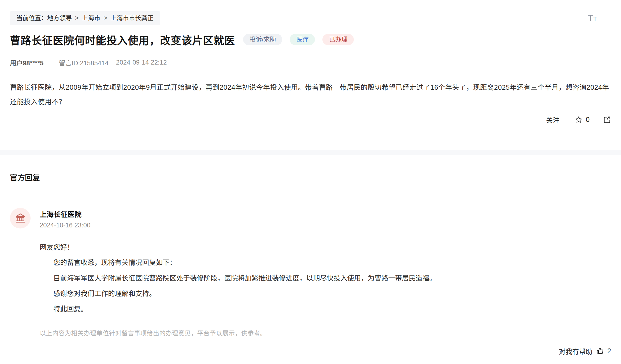 Image resolution: width=621 pixels, height=364 pixels. I want to click on reply-org-name: 上海长征医院, so click(325, 213).